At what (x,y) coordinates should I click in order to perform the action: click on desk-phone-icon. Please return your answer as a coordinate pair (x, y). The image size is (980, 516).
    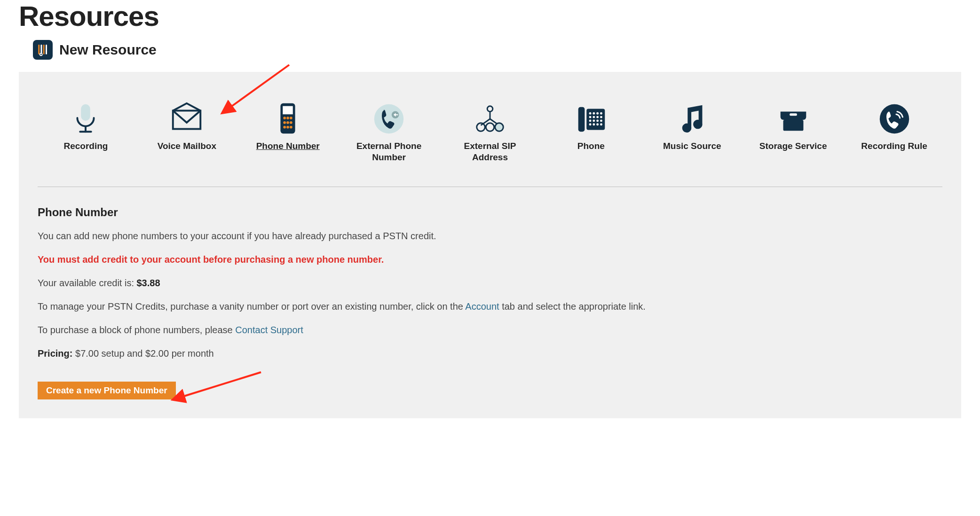
    Looking at the image, I should click on (591, 119).